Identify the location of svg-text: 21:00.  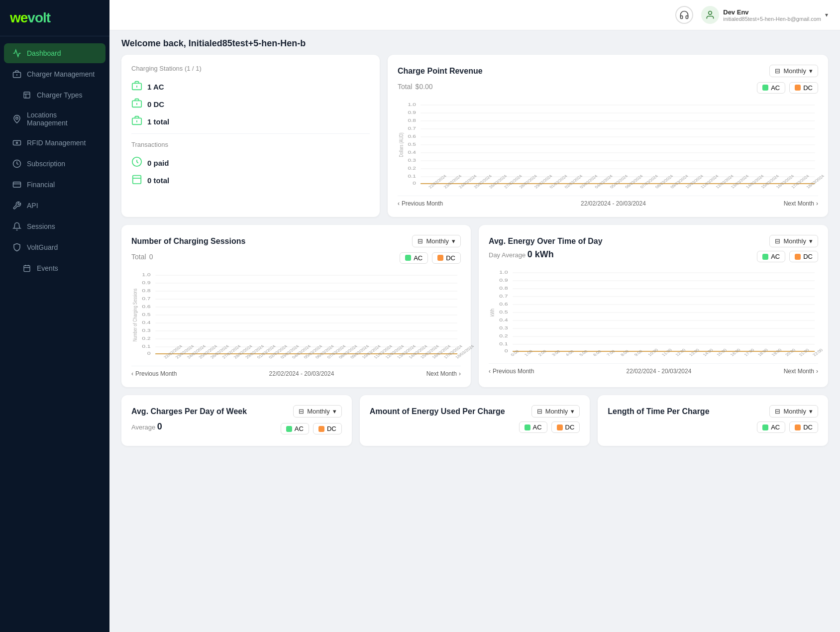
(804, 352).